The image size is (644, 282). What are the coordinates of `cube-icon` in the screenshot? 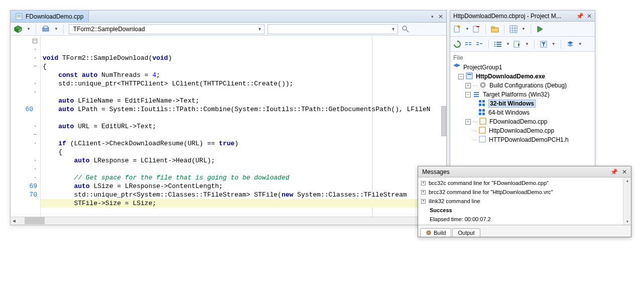 It's located at (18, 29).